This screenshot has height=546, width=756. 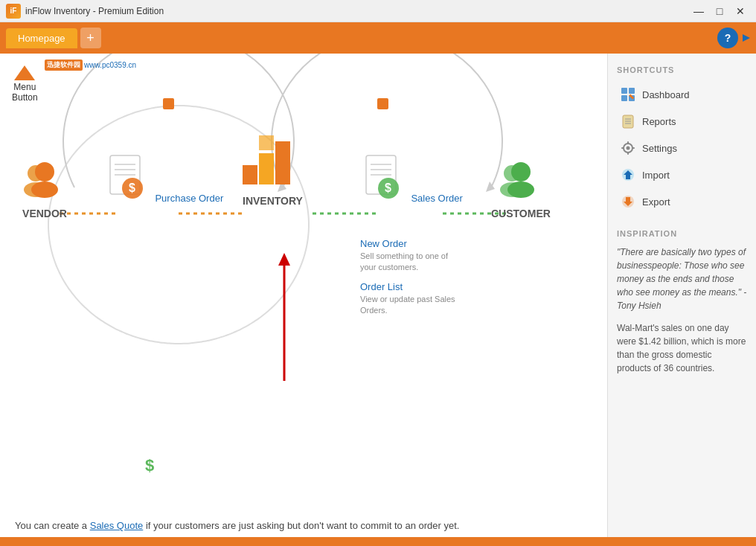 I want to click on watermark: 迅捷软件园 www.pc0359.cn, so click(x=91, y=65).